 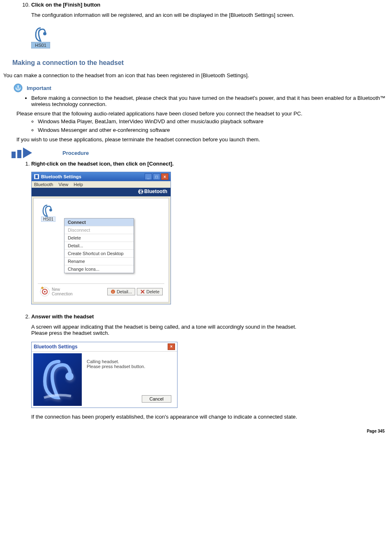 I want to click on context-item-change-icons: Change Icons..., so click(x=99, y=269).